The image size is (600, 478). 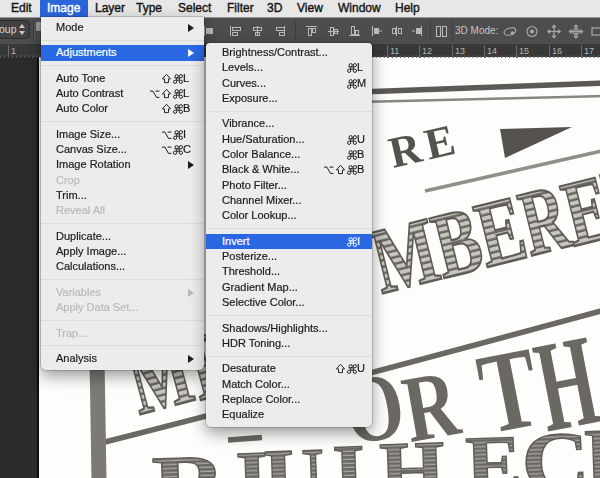 What do you see at coordinates (460, 51) in the screenshot?
I see `svg-text: 13` at bounding box center [460, 51].